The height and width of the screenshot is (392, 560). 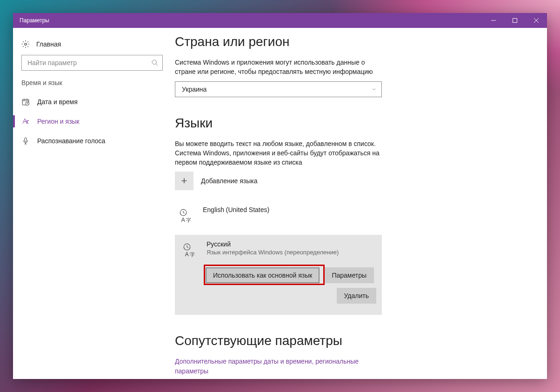 I want to click on region-heading: Страна или регион, so click(x=352, y=42).